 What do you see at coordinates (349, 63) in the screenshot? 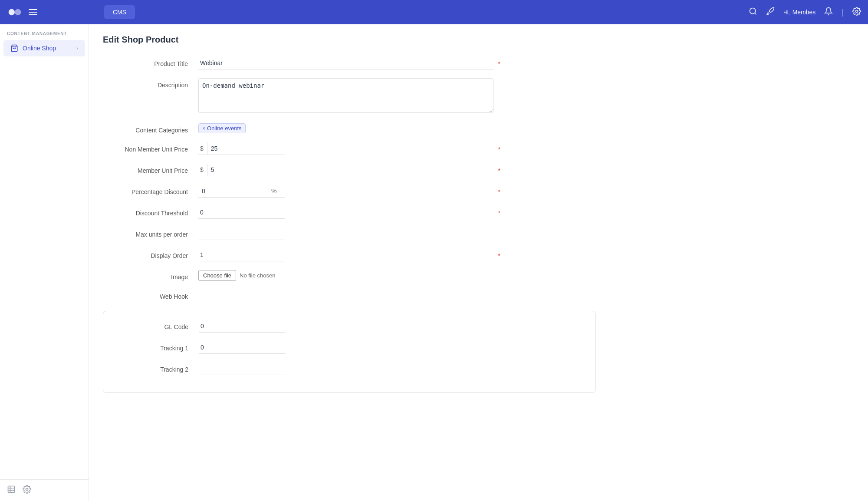
I see `product-title-row: Product Title *` at bounding box center [349, 63].